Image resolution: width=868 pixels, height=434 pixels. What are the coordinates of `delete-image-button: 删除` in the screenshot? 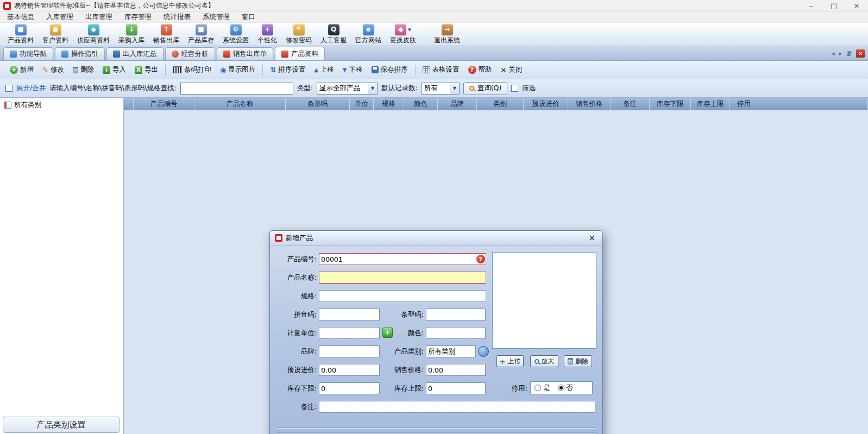 It's located at (578, 361).